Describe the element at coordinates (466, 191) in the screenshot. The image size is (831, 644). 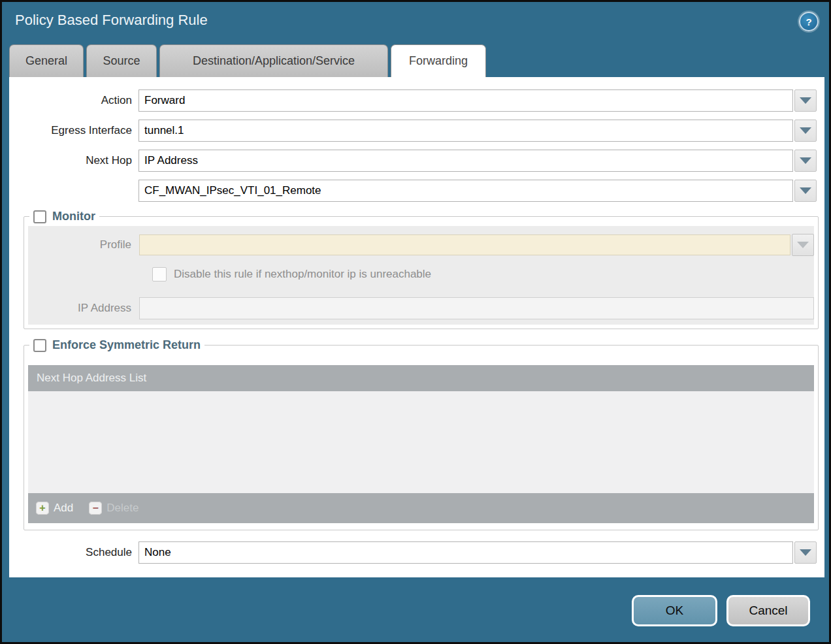
I see `next-hop-address-input` at that location.